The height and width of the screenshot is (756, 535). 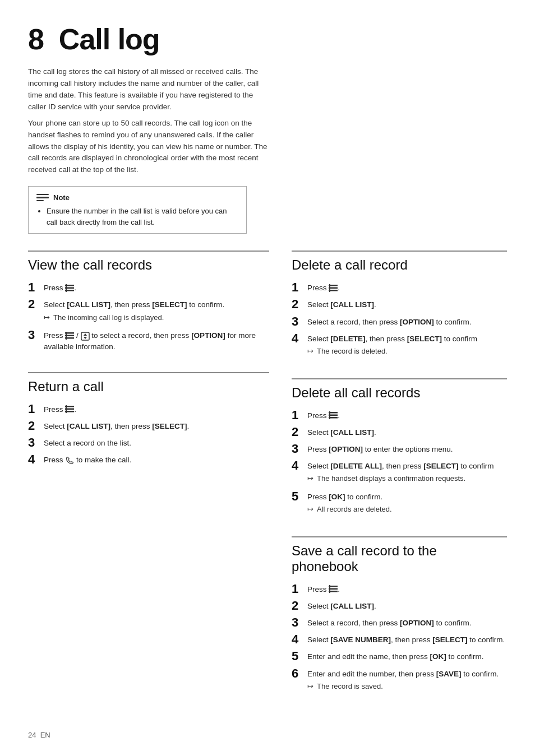 I want to click on save-steps: 1 Press . 2 Select [CALL LIST]. 3 Select…, so click(x=399, y=638).